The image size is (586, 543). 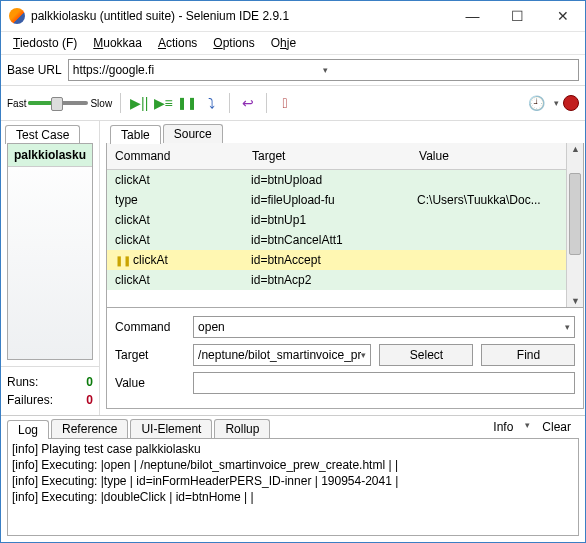 What do you see at coordinates (562, 16) in the screenshot?
I see `close-button: ✕` at bounding box center [562, 16].